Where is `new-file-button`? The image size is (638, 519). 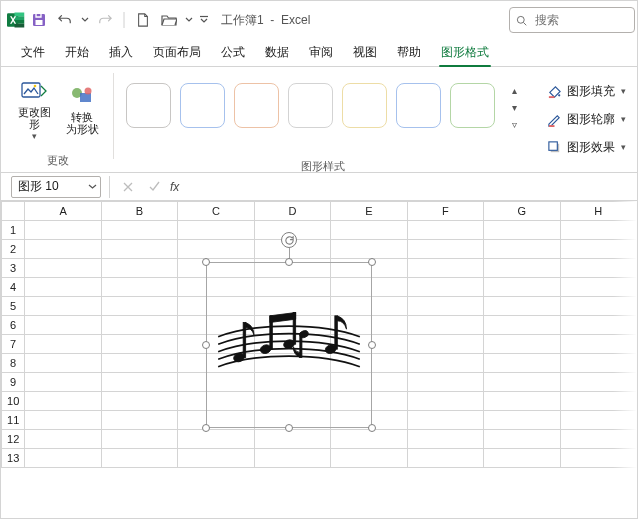 new-file-button is located at coordinates (143, 20).